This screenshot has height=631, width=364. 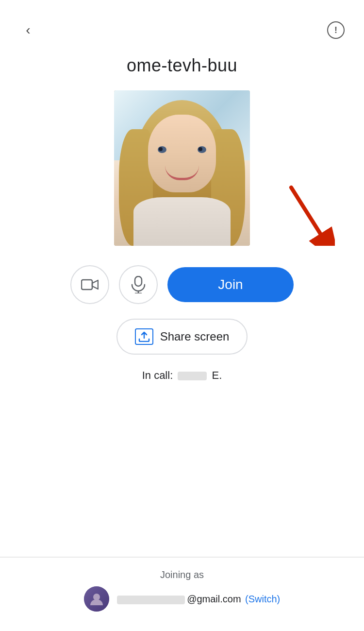 What do you see at coordinates (151, 600) in the screenshot?
I see `email-blur` at bounding box center [151, 600].